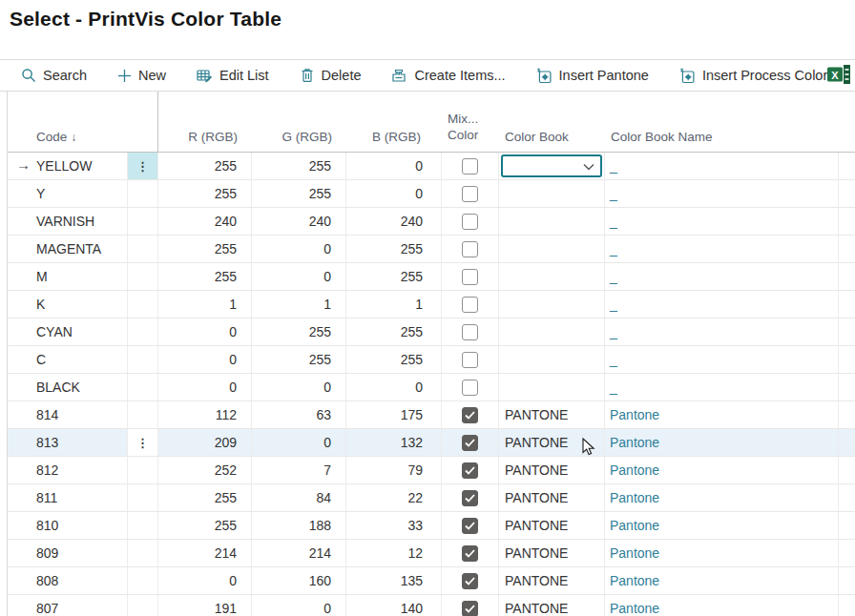  Describe the element at coordinates (721, 122) in the screenshot. I see `column-header-color-book-name: Color Book Name` at that location.